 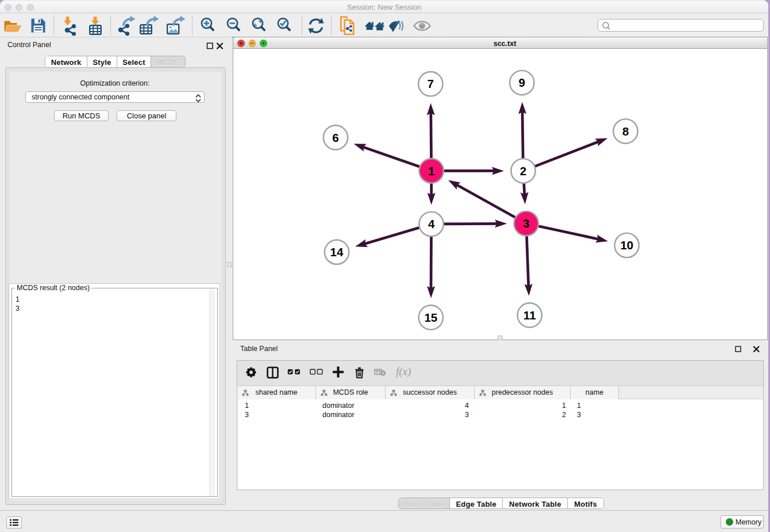 What do you see at coordinates (526, 223) in the screenshot?
I see `svg-text: 3` at bounding box center [526, 223].